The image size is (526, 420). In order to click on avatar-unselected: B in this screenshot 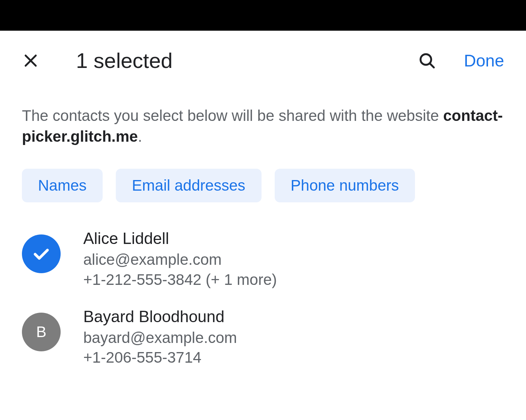, I will do `click(41, 332)`.